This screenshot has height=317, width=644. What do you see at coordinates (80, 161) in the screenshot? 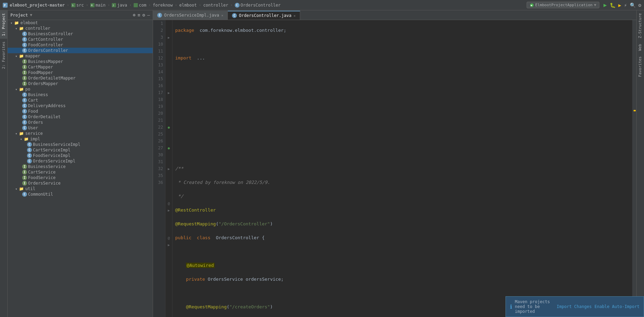
I see `tree-OrdersServiceImpl: C OrdersServiceImpl` at bounding box center [80, 161].